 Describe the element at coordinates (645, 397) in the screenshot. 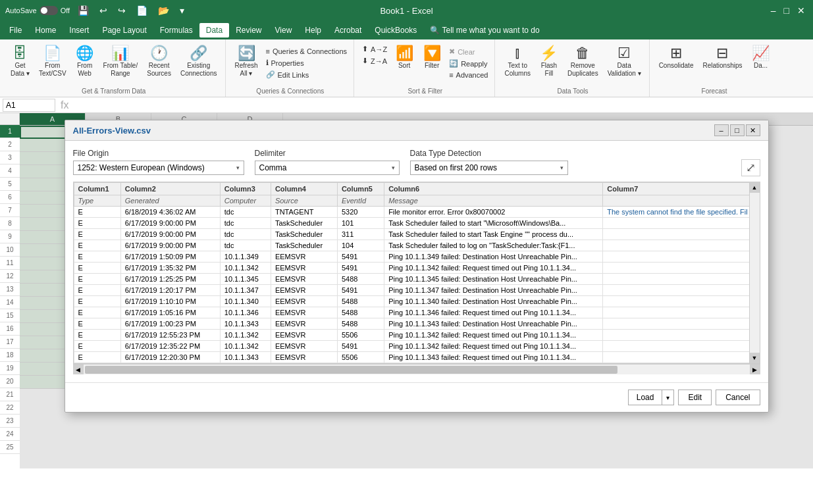

I see `load-button: Load` at that location.